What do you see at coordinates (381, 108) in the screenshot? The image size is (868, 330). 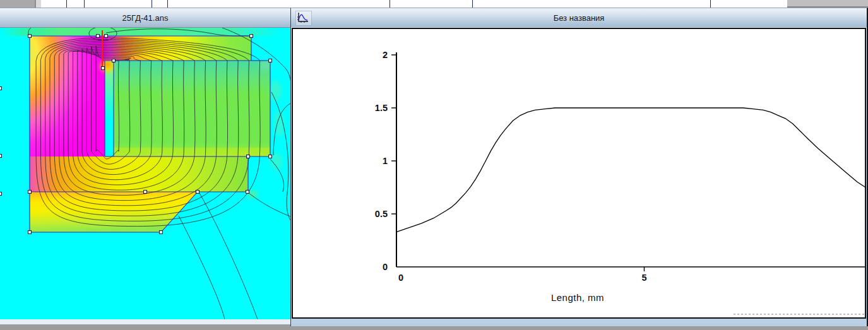 I see `svg-text: 1.5` at bounding box center [381, 108].